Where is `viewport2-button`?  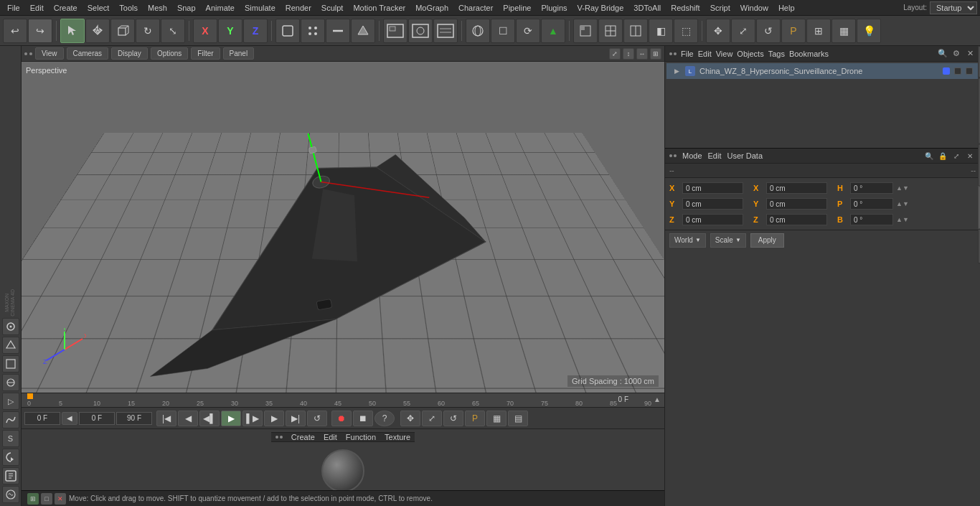
viewport2-button is located at coordinates (611, 31).